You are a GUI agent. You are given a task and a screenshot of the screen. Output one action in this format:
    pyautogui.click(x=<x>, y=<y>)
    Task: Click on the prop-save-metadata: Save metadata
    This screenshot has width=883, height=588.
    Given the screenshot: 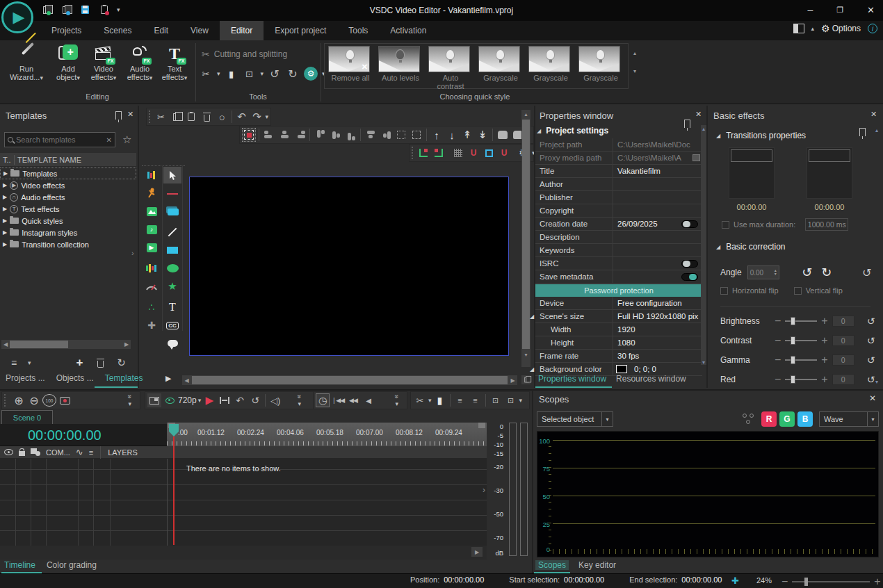 What is the action you would take?
    pyautogui.click(x=619, y=277)
    